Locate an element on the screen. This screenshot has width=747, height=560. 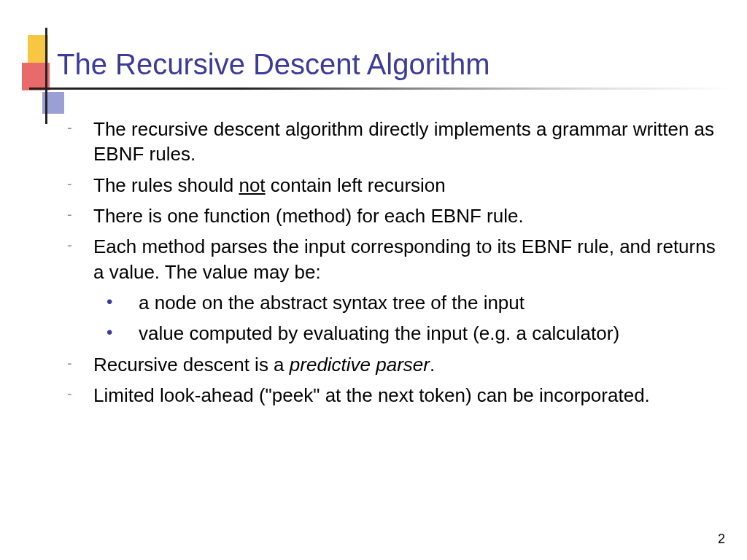
sub-bullet-item: •value computed by evaluating the input … is located at coordinates (412, 333).